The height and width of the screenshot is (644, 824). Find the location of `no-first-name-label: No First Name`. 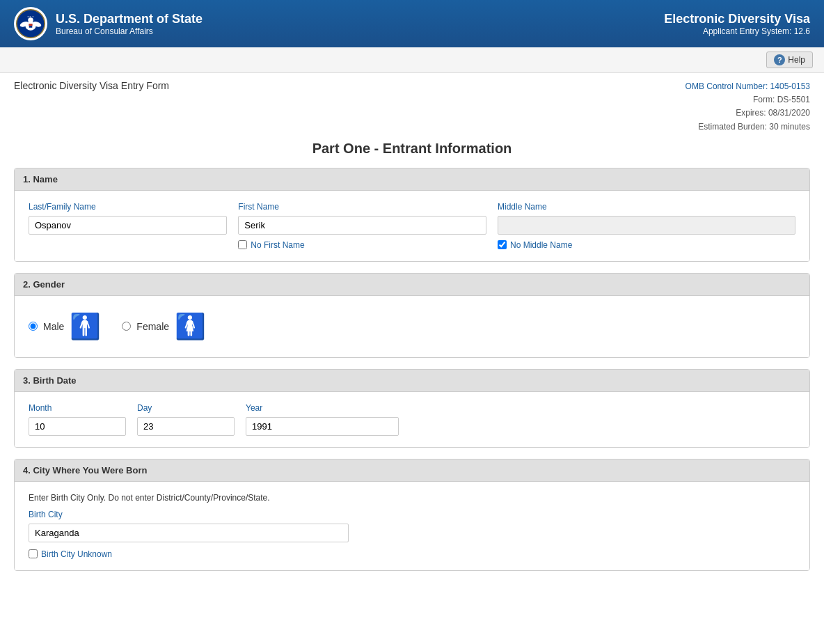

no-first-name-label: No First Name is located at coordinates (277, 245).